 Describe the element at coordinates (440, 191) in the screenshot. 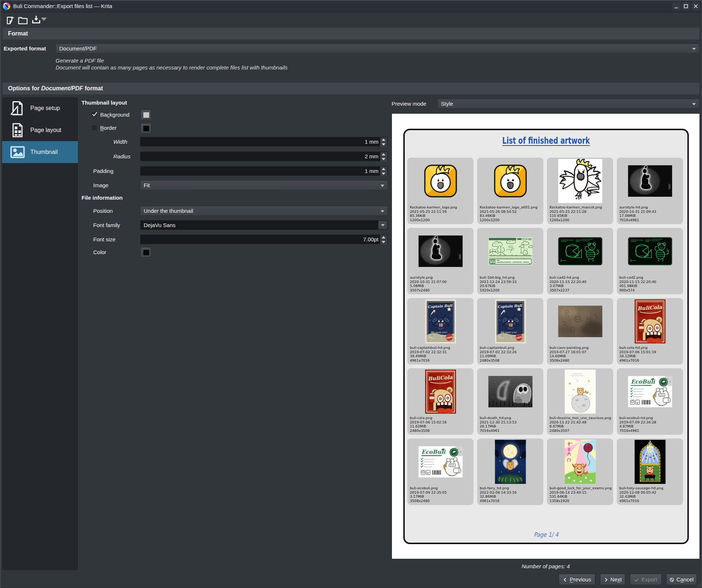

I see `thumbnail-cell: Kockatoo-karmen_logo.png2021-05-25 22:11…` at that location.